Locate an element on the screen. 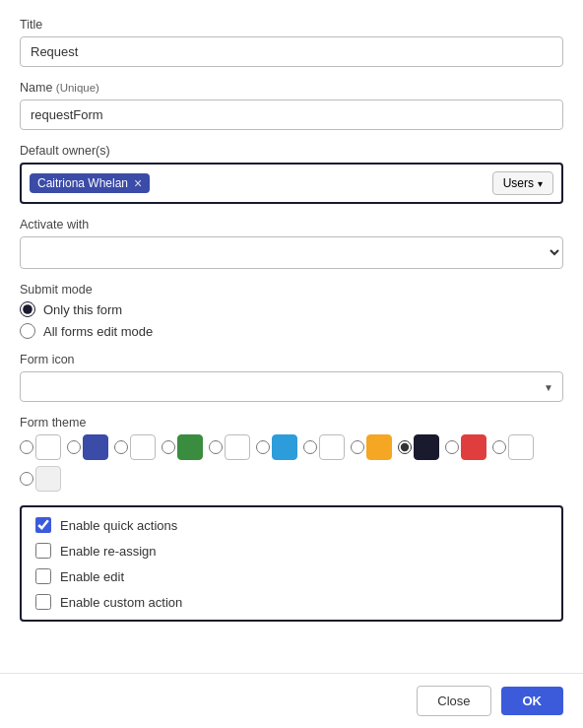 The height and width of the screenshot is (728, 583). enable-quick-actions-checkbox is located at coordinates (43, 525).